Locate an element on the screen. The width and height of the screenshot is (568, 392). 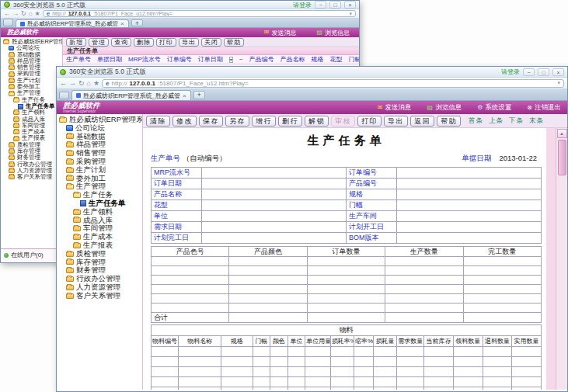
date-range-dropdown: ▾ is located at coordinates (232, 60).